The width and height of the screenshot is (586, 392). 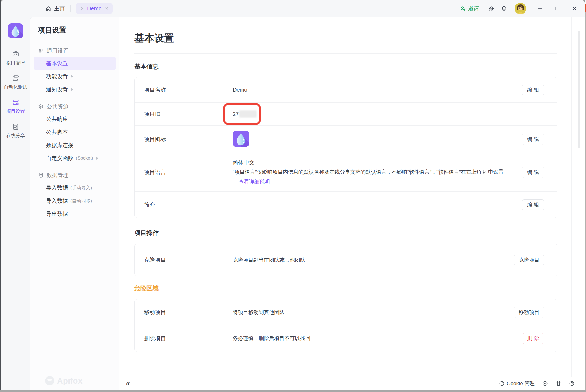 I want to click on help-icon, so click(x=572, y=384).